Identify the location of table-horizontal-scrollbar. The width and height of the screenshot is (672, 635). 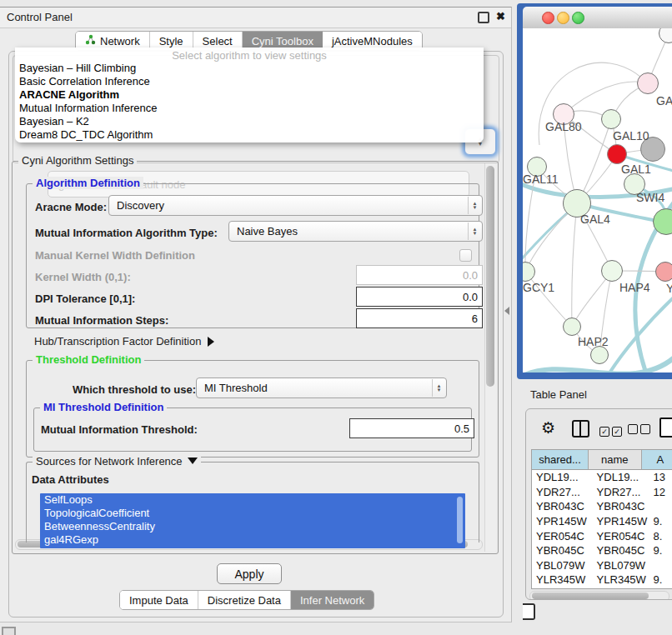
(599, 595).